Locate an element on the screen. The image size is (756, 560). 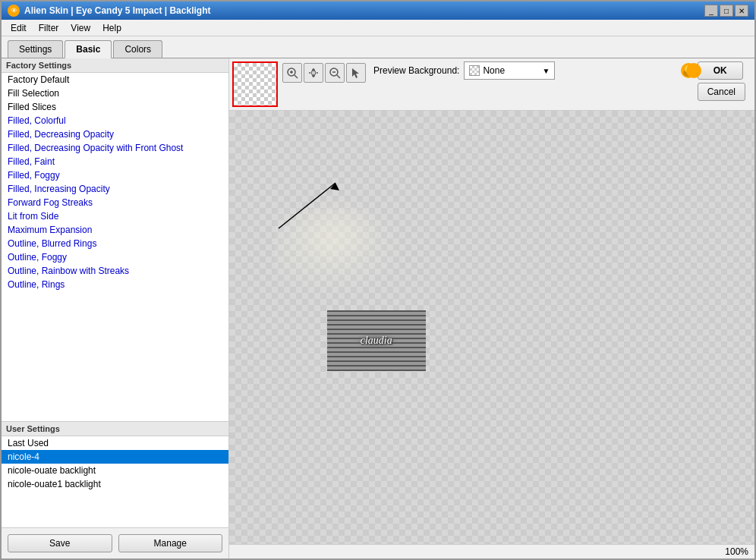
list-item-nicole4: nicole-4 is located at coordinates (115, 457).